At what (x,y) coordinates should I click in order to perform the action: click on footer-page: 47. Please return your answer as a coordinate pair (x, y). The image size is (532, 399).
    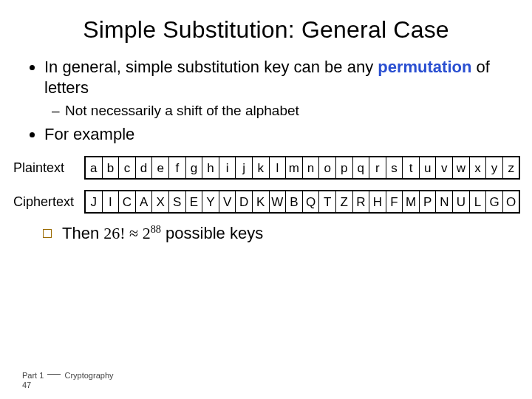
    Looking at the image, I should click on (27, 385).